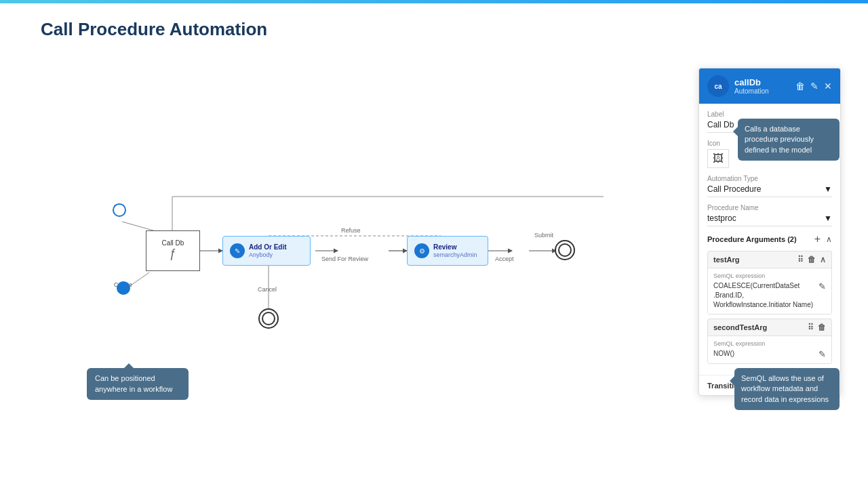  What do you see at coordinates (770, 260) in the screenshot?
I see `arg-header-testarg: testArg ⠿ 🗑 ∧` at bounding box center [770, 260].